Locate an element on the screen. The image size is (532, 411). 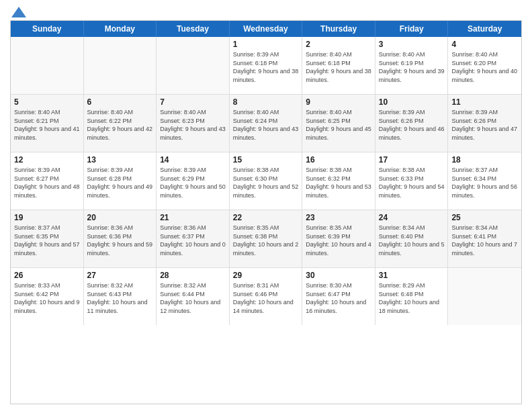
day-number: 2 is located at coordinates (339, 44).